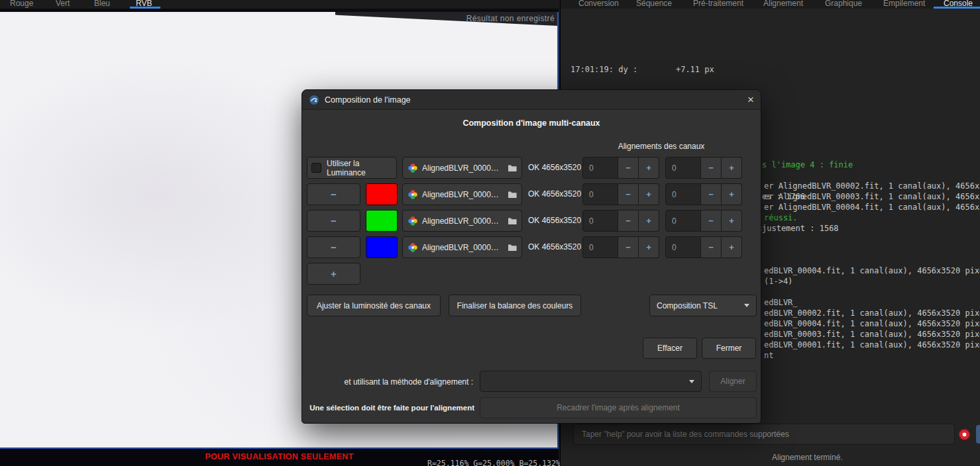  I want to click on tab-pretraitement: Pré-traitement, so click(718, 4).